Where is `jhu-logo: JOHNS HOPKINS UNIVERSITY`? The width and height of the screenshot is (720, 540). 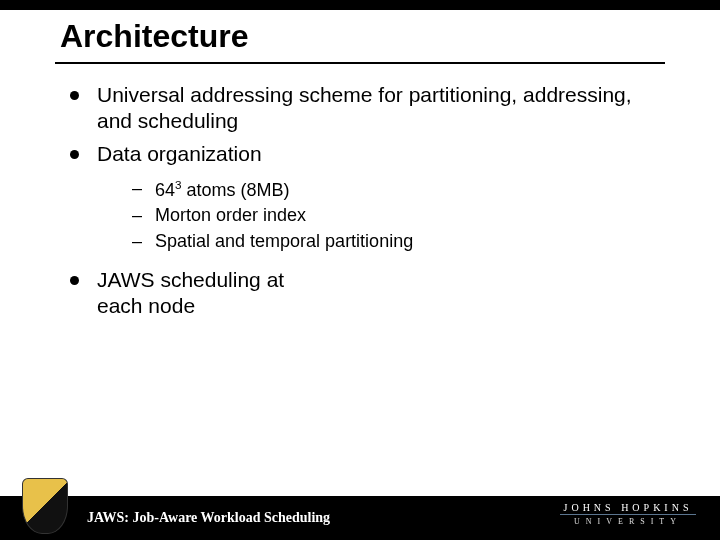 jhu-logo: JOHNS HOPKINS UNIVERSITY is located at coordinates (628, 518).